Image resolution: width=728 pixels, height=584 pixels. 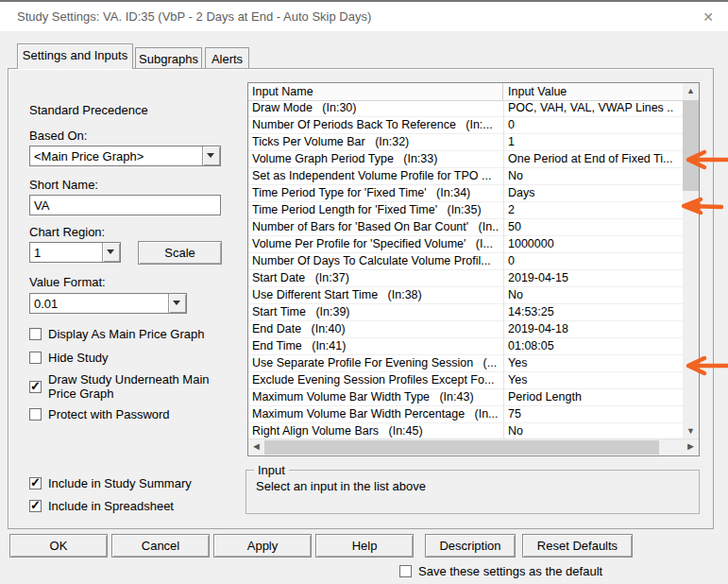 What do you see at coordinates (376, 125) in the screenshot?
I see `input-name-cell: Number Of Periods Back To Reference (In:…` at bounding box center [376, 125].